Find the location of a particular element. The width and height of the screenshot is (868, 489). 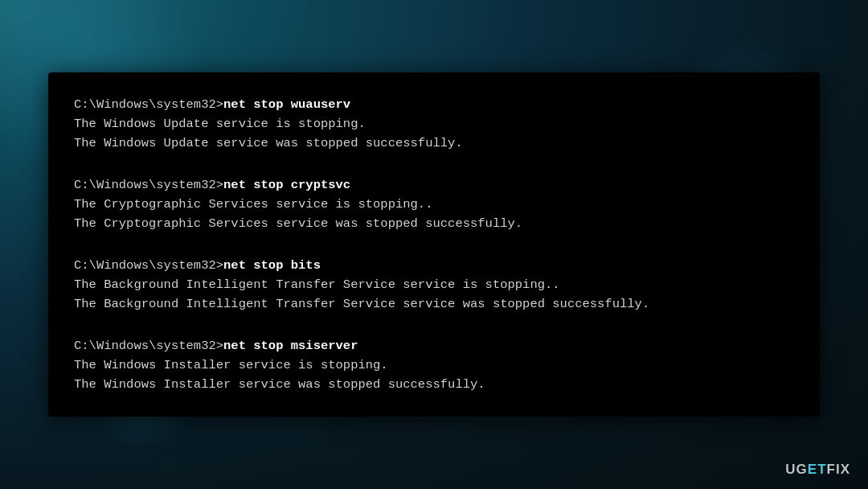

cmd-block-wuauserv: C:\Windows\system32>net stop wuauserv Th… is located at coordinates (434, 124).